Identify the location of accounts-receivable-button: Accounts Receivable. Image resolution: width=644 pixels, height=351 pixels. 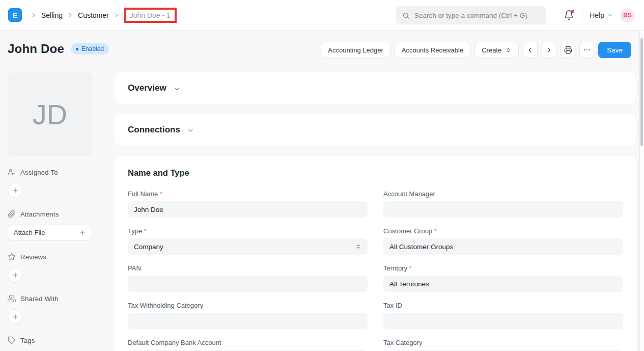
(433, 50).